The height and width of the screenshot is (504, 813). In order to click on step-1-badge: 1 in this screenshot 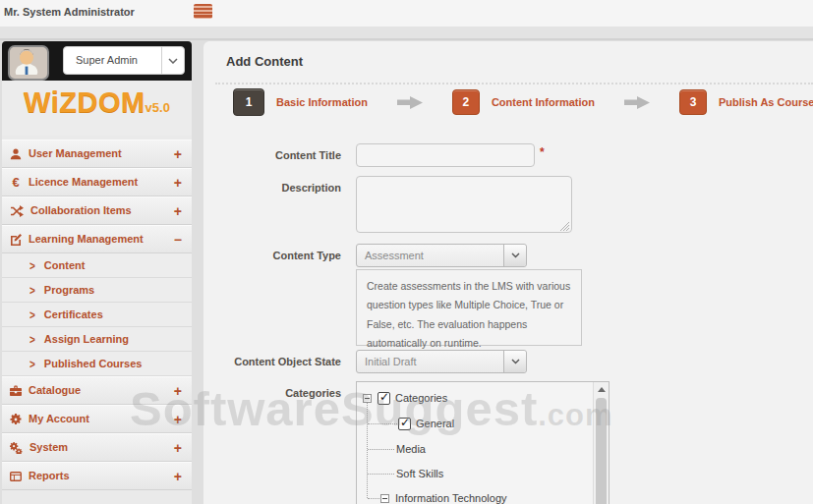, I will do `click(249, 102)`.